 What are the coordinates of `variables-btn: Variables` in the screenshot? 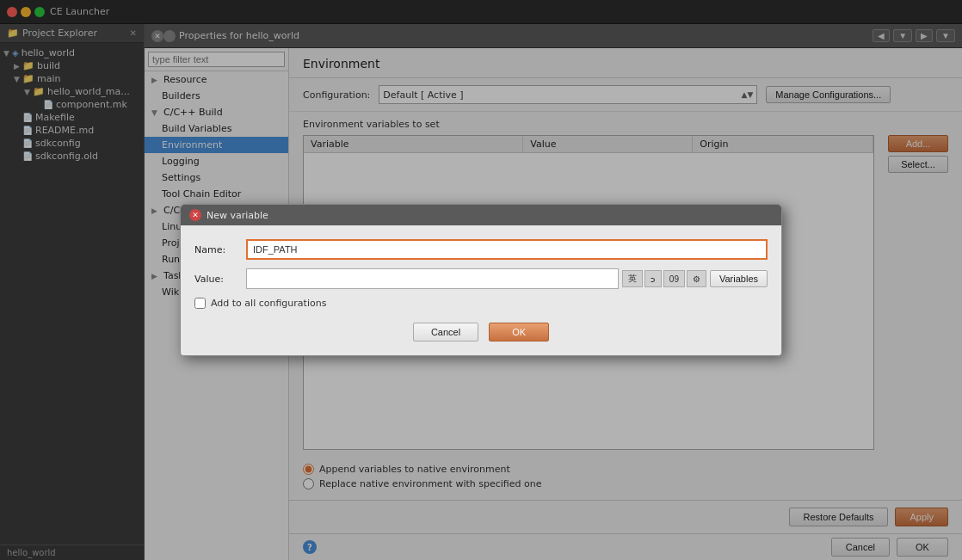 It's located at (738, 279).